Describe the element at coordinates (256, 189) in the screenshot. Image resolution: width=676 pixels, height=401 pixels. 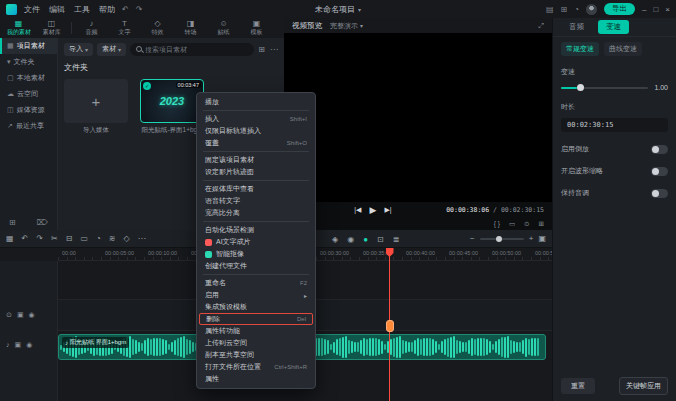
I see `context-menu-item-在媒体库中查看: 在媒体库中查看` at that location.